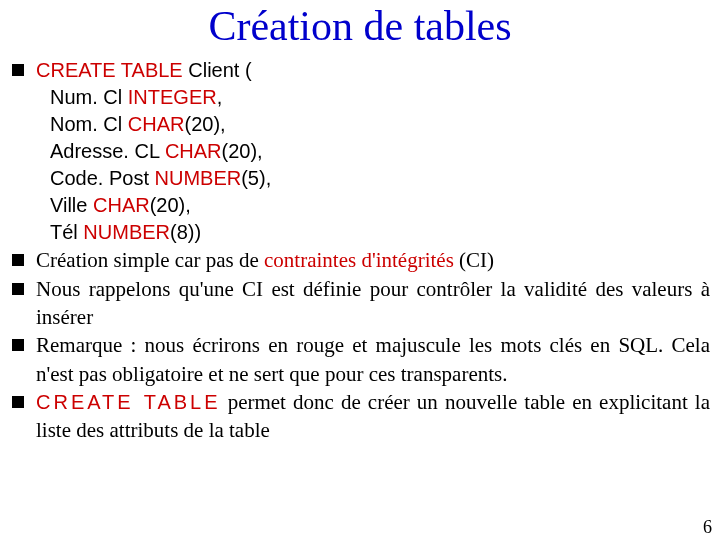 The width and height of the screenshot is (720, 540). What do you see at coordinates (89, 97) in the screenshot?
I see `col-name: Num. Cl` at bounding box center [89, 97].